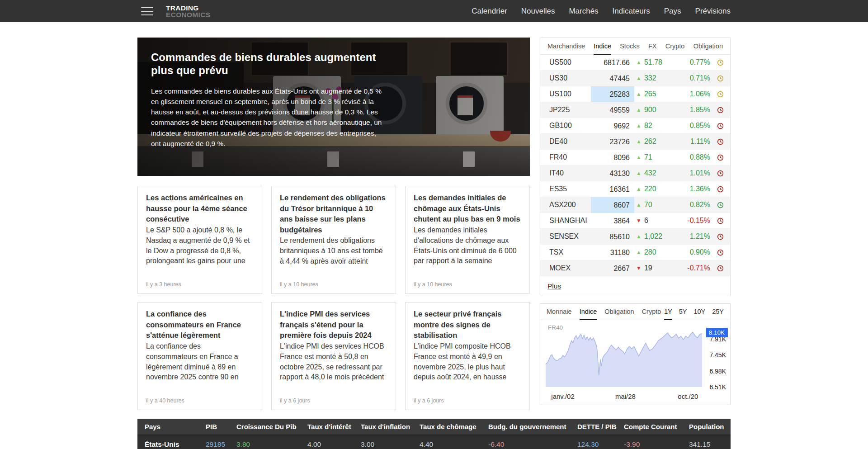 This screenshot has height=449, width=868. I want to click on market-symbol: ASX200, so click(566, 205).